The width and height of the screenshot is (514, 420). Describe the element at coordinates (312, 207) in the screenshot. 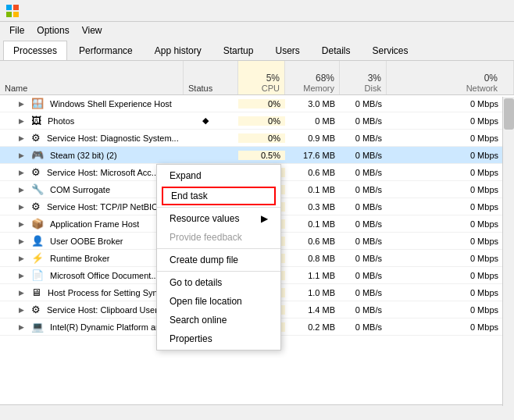

I see `cell-memory: 0.3 MB` at that location.